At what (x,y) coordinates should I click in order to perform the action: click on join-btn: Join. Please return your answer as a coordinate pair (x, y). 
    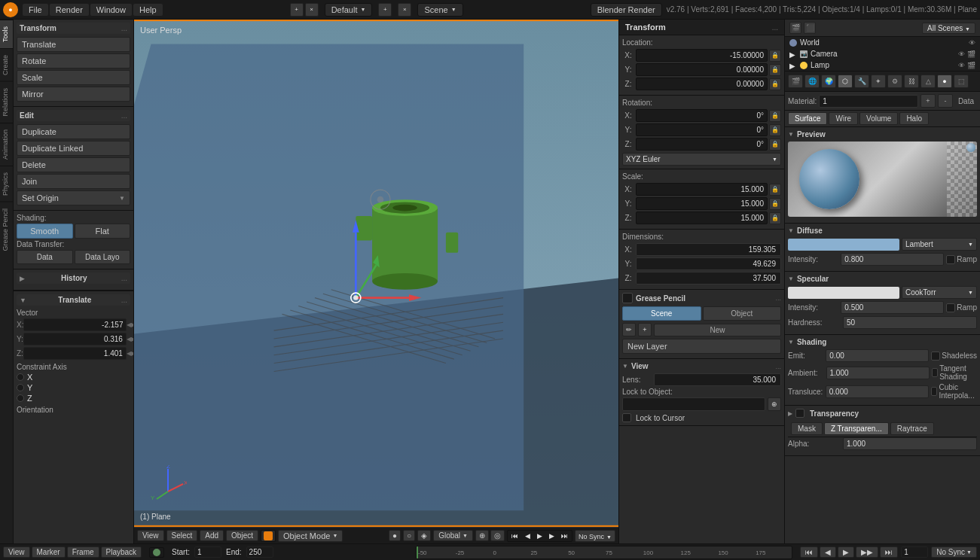
    Looking at the image, I should click on (74, 181).